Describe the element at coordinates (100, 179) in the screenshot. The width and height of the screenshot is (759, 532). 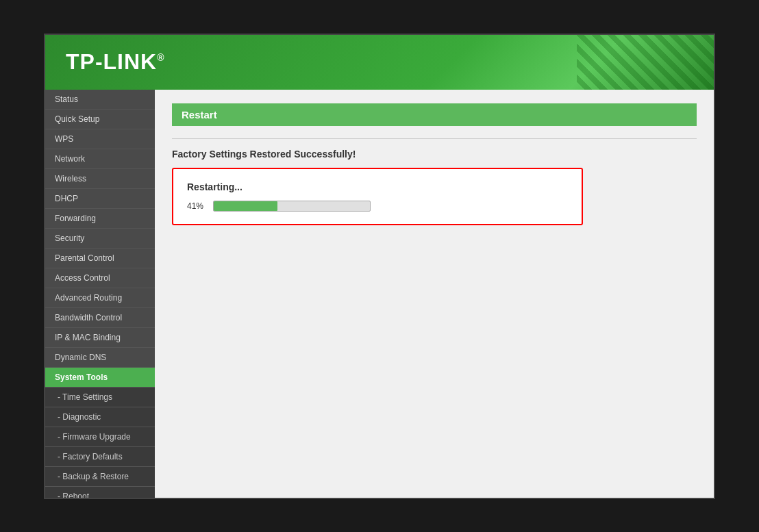
I see `sidebar-item-wireless: Wireless` at that location.